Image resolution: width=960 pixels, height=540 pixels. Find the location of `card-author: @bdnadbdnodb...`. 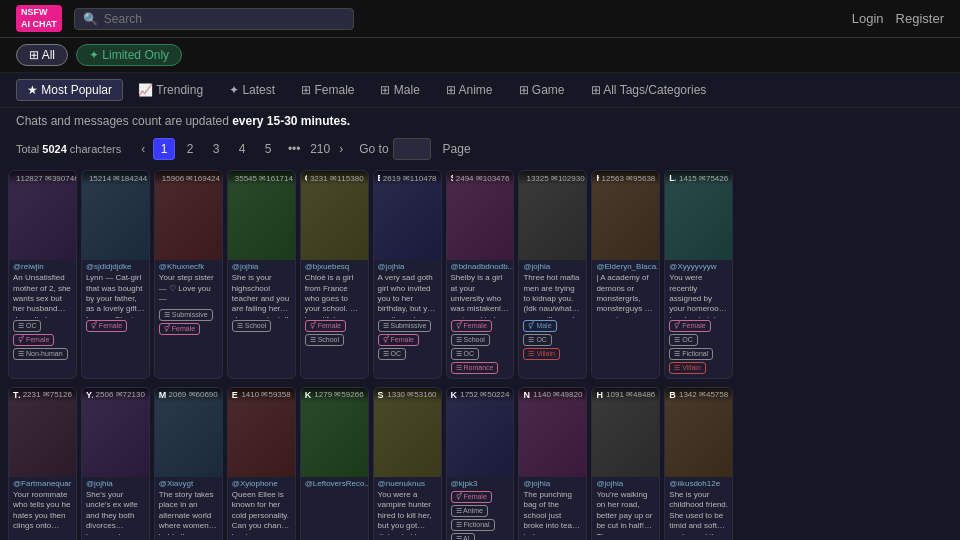

card-author: @bdnadbdnodb... is located at coordinates (480, 266).